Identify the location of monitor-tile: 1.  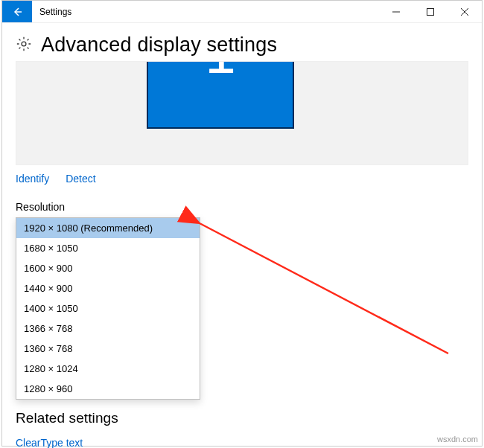
(220, 95).